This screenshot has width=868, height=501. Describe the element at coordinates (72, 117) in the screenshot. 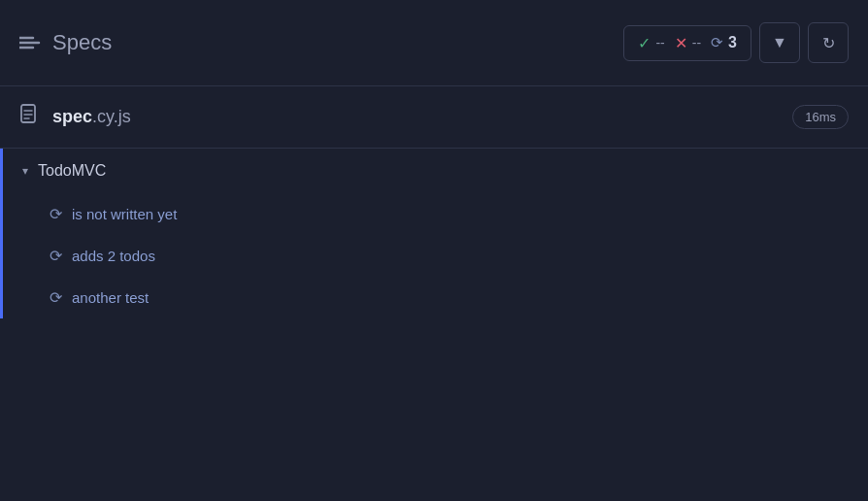

I see `spec-filename-bold: spec` at that location.